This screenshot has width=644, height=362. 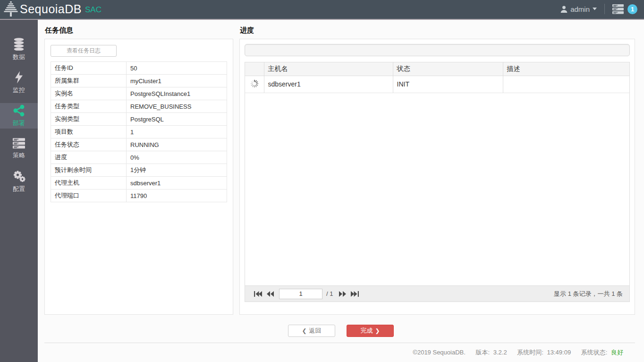 I want to click on hostname-cell: sdbserver1, so click(x=329, y=84).